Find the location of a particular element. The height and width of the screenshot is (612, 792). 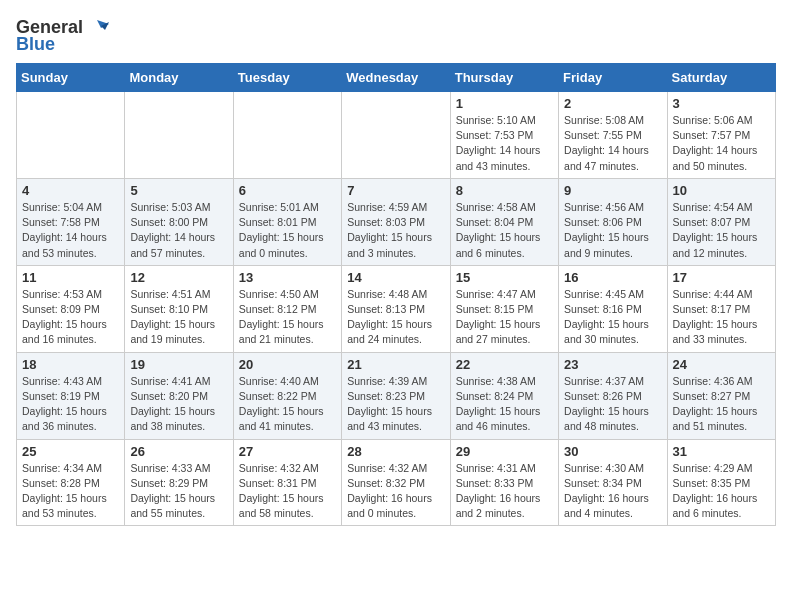

day-detail: Sunrise: 4:33 AM Sunset: 8:29 PM Dayligh… is located at coordinates (178, 492).